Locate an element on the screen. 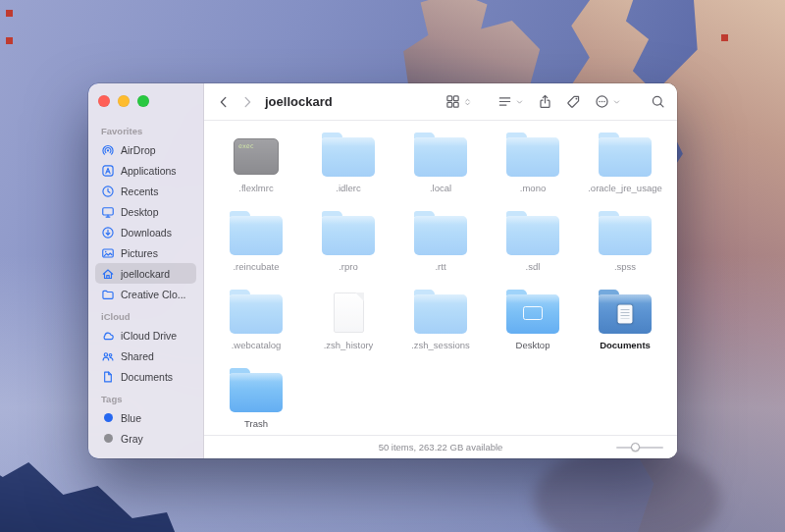  home-icon is located at coordinates (108, 274).